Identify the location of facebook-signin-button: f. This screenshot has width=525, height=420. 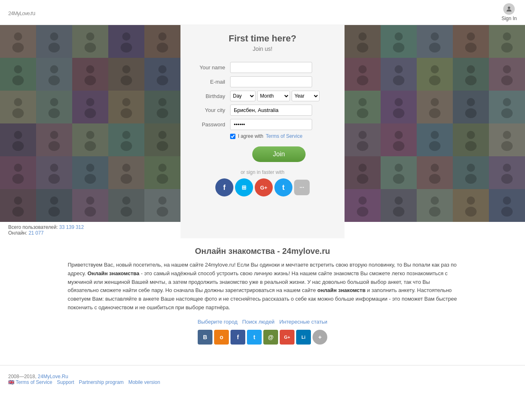
(224, 187).